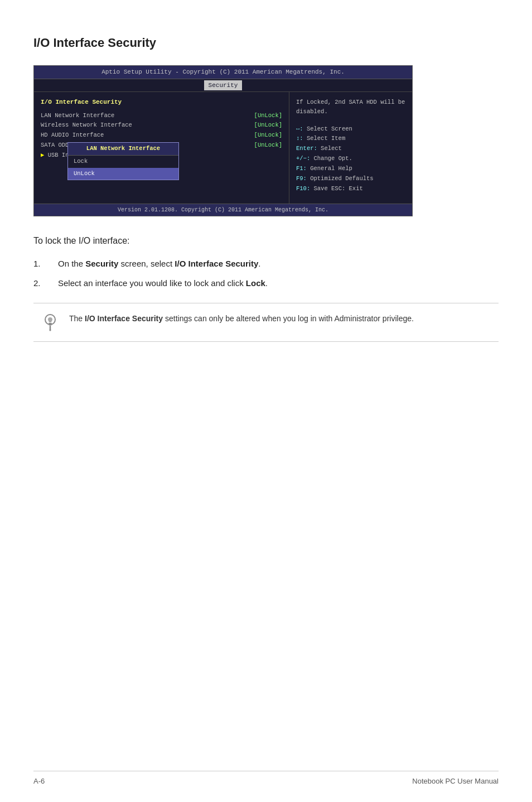 The image size is (532, 802). Describe the element at coordinates (50, 322) in the screenshot. I see `note-icon` at that location.